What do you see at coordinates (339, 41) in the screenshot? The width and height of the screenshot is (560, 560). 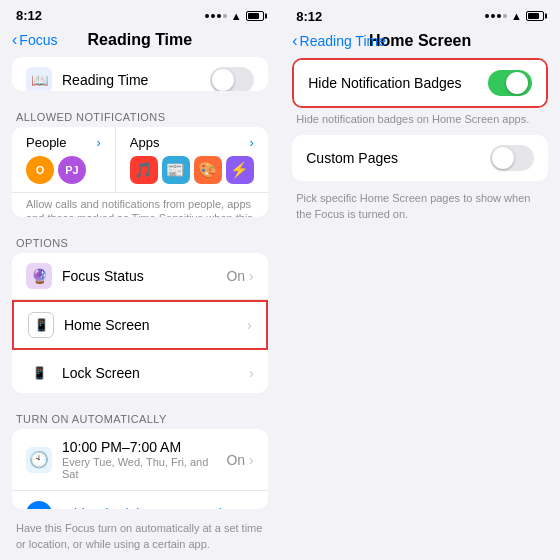 I see `back-button-right: ‹ Reading Time` at bounding box center [339, 41].